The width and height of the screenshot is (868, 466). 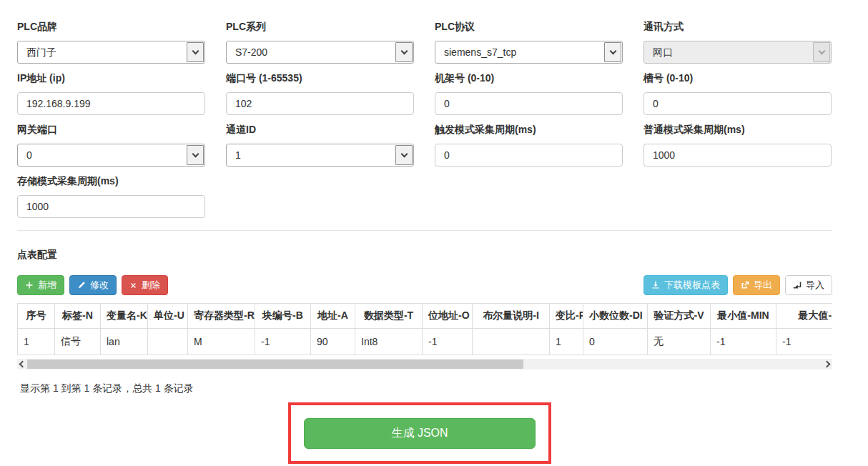 What do you see at coordinates (320, 145) in the screenshot?
I see `field-channel-id: 通道ID 1` at bounding box center [320, 145].